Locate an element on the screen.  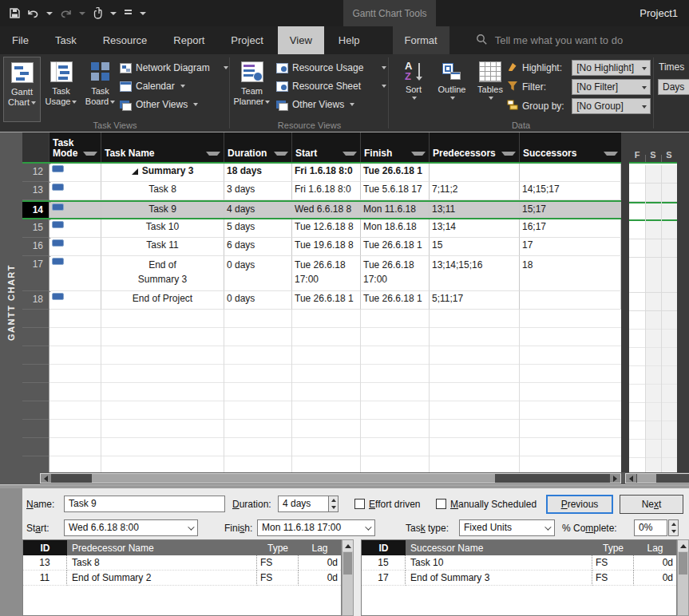
pane-divider is located at coordinates (625, 302).